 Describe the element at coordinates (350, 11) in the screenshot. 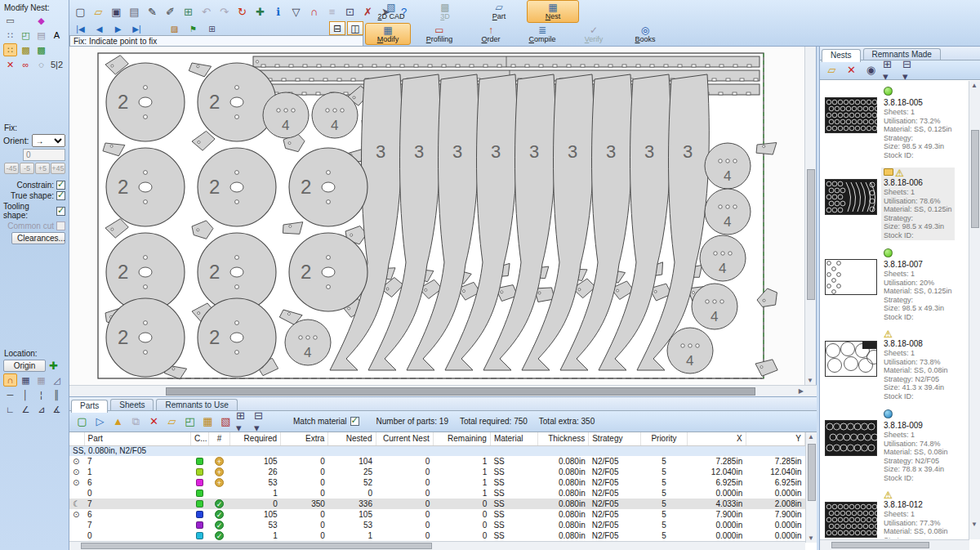

I see `window-icon: ⊡` at that location.